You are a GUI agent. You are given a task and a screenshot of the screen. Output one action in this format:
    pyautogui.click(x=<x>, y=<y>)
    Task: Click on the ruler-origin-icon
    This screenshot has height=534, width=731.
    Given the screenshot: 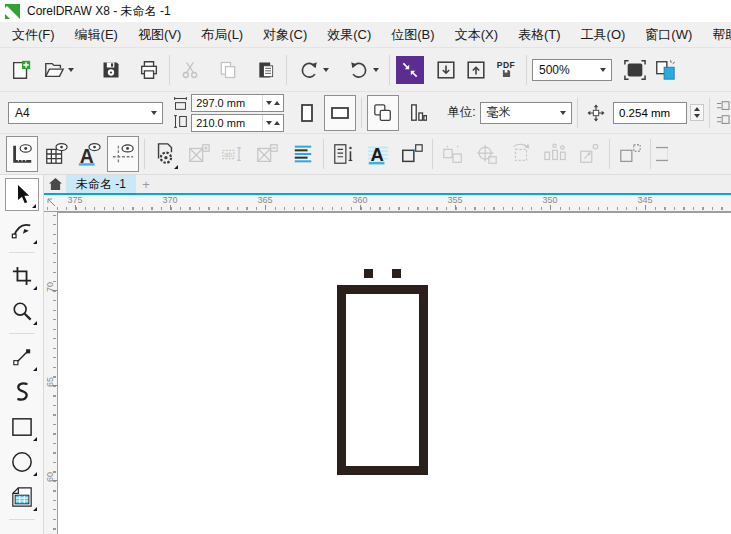 What is the action you would take?
    pyautogui.click(x=51, y=202)
    